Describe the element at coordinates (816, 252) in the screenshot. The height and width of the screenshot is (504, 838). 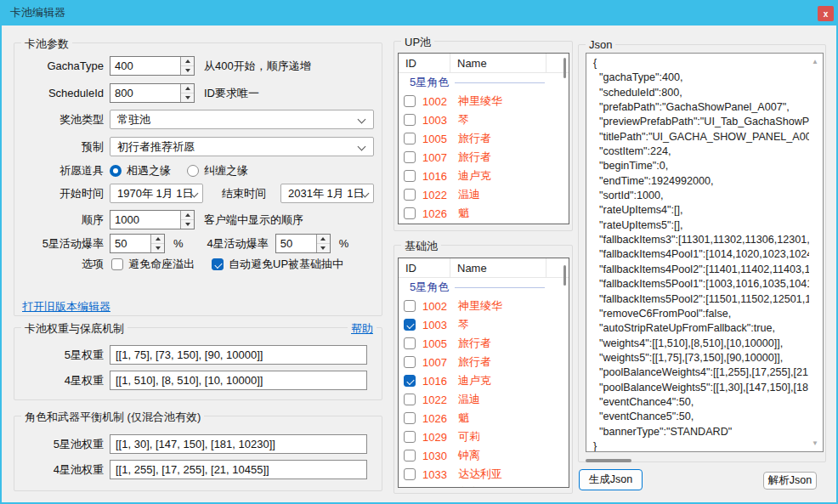
I see `vertical-scrollbar: ▲ ▼` at that location.